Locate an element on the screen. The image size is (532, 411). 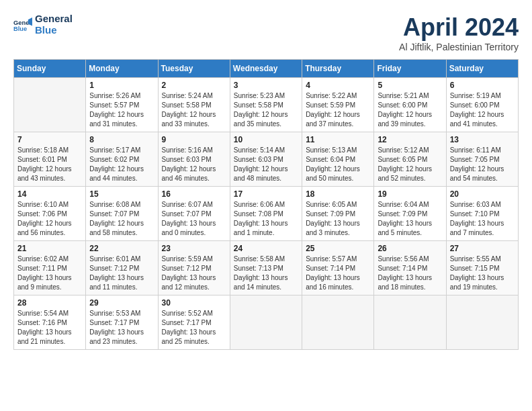
page-header: General Blue General Blue April 2024 Al … is located at coordinates (266, 33).